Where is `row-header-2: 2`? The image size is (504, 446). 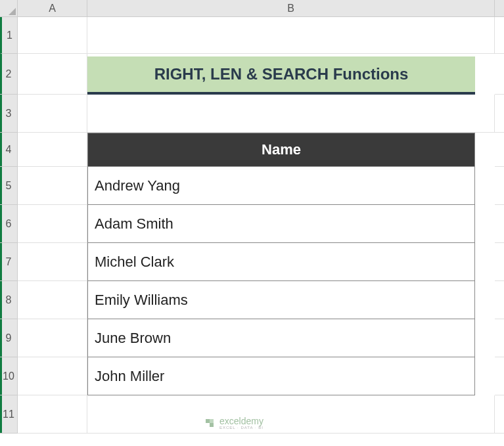 row-header-2: 2 is located at coordinates (9, 74).